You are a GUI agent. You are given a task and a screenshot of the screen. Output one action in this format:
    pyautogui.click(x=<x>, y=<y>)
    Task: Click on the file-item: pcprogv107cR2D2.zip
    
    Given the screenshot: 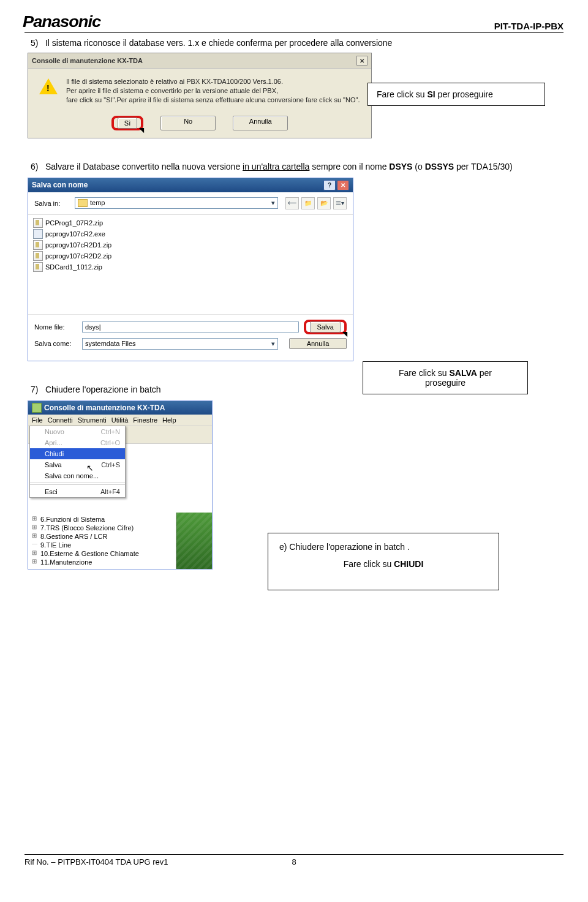 What is the action you would take?
    pyautogui.click(x=190, y=256)
    